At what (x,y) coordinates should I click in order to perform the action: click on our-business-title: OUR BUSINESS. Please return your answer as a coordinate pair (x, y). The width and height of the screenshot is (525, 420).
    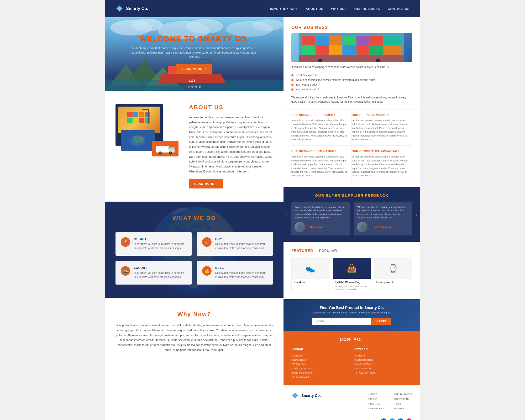
    Looking at the image, I should click on (352, 28).